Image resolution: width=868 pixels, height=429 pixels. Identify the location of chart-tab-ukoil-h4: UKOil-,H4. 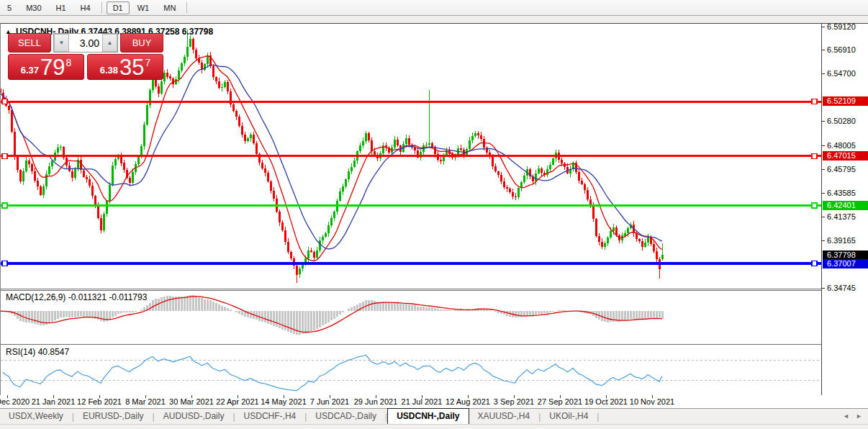
(569, 416).